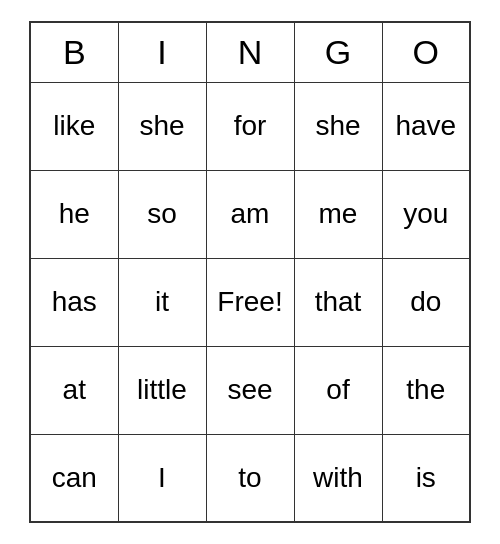 This screenshot has width=500, height=544. What do you see at coordinates (338, 214) in the screenshot?
I see `bingo-cell-r1-c3: me` at bounding box center [338, 214].